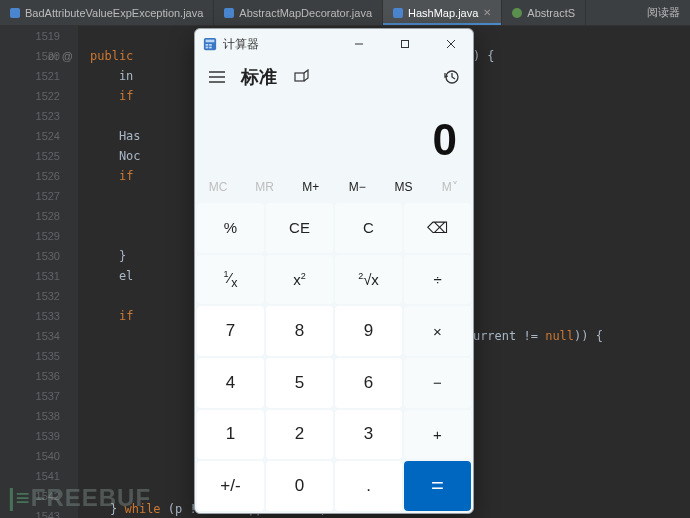  What do you see at coordinates (451, 44) in the screenshot?
I see `close-icon` at bounding box center [451, 44].